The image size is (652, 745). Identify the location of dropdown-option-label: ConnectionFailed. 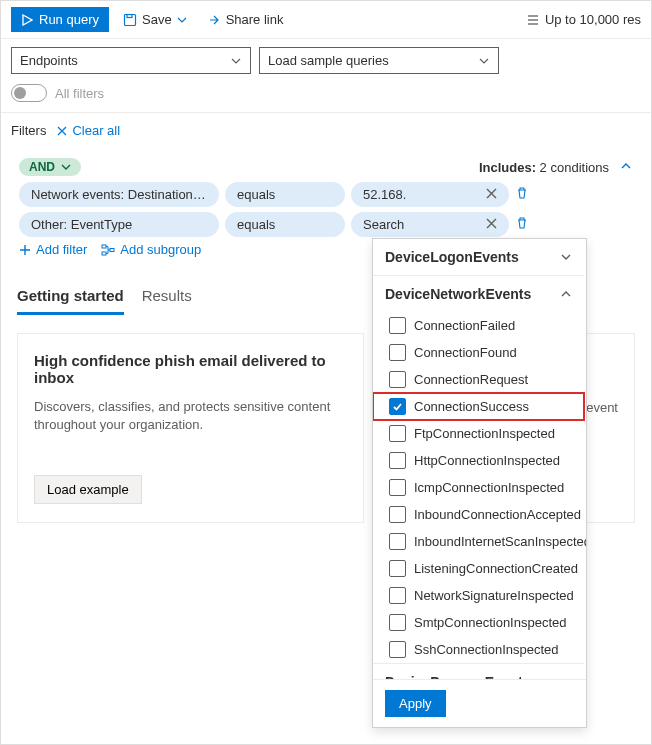
(464, 326).